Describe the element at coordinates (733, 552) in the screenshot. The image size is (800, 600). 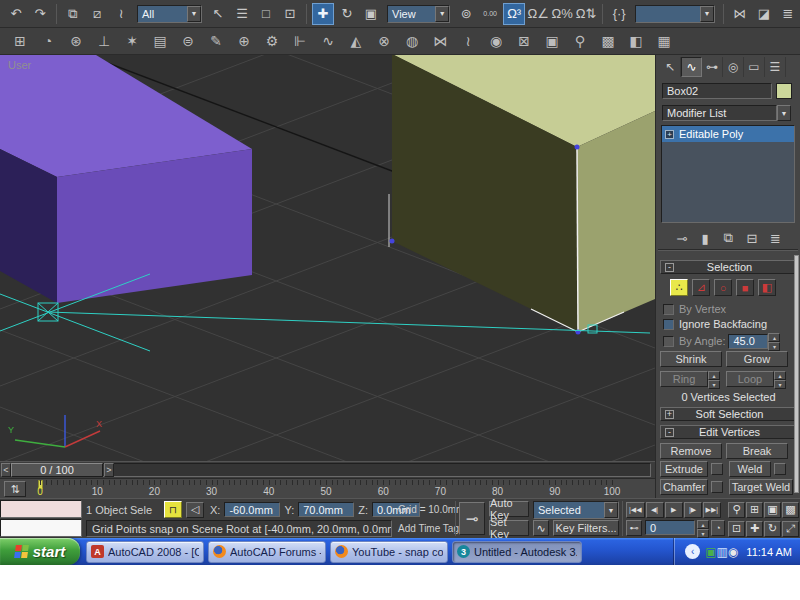
I see `tray-app-icon: ◉` at that location.